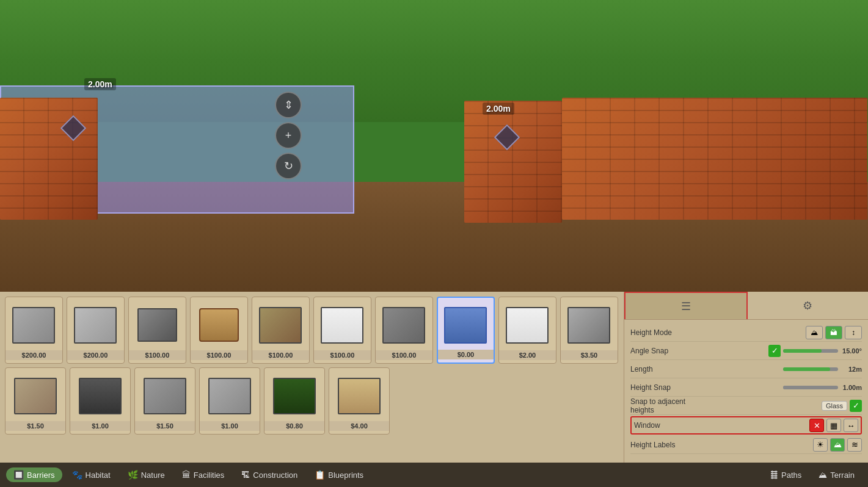 This screenshot has width=868, height=487. Describe the element at coordinates (746, 445) in the screenshot. I see `height-labels-row: Height Labels ☀ ⛰ ≋` at that location.